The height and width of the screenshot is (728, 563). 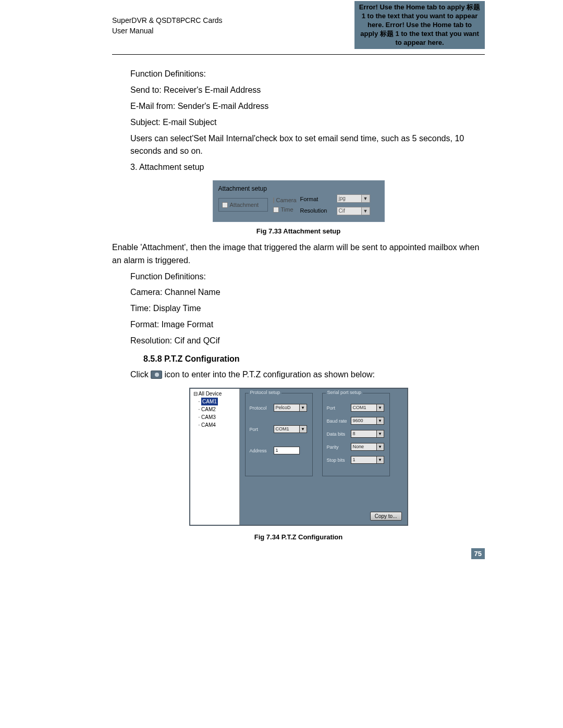 What do you see at coordinates (260, 429) in the screenshot?
I see `port-left-label: Port` at bounding box center [260, 429].